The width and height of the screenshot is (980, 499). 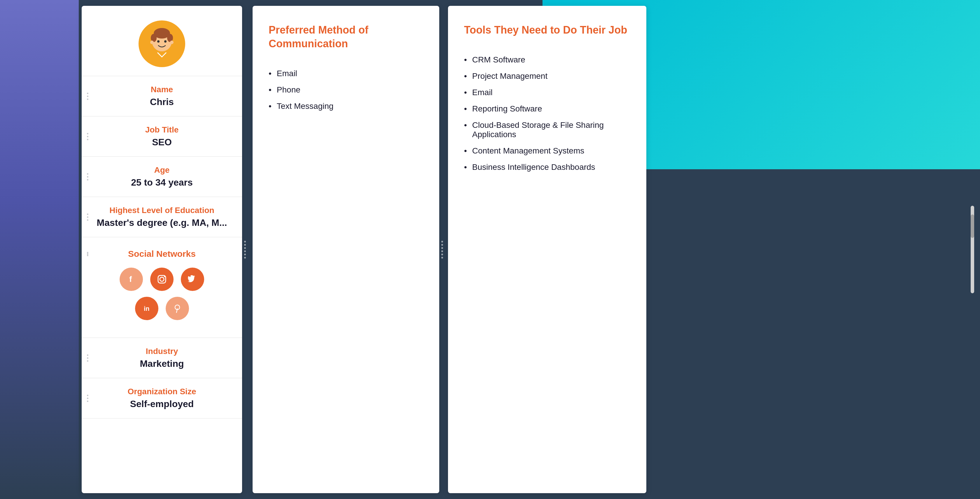 What do you see at coordinates (147, 308) in the screenshot?
I see `linkedin-icon: in` at bounding box center [147, 308].